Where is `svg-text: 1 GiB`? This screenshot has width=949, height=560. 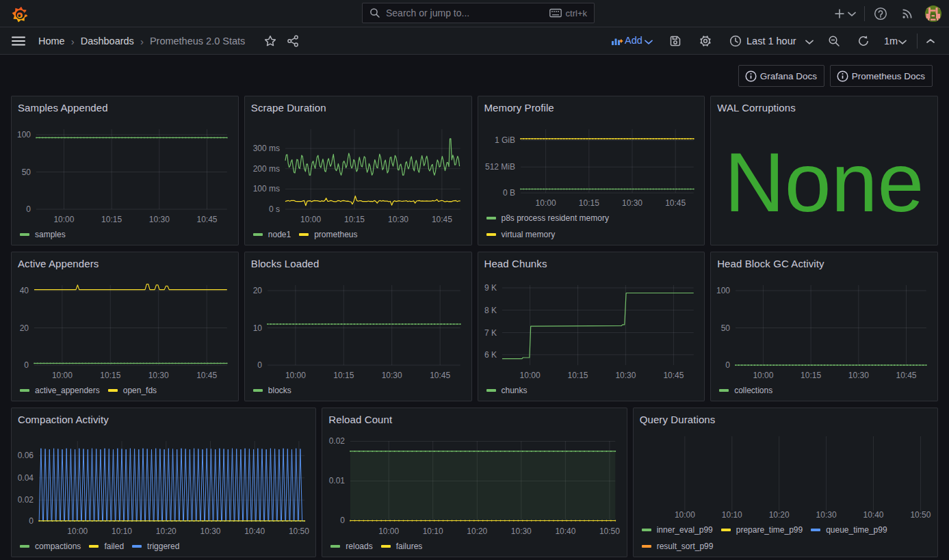 svg-text: 1 GiB is located at coordinates (504, 140).